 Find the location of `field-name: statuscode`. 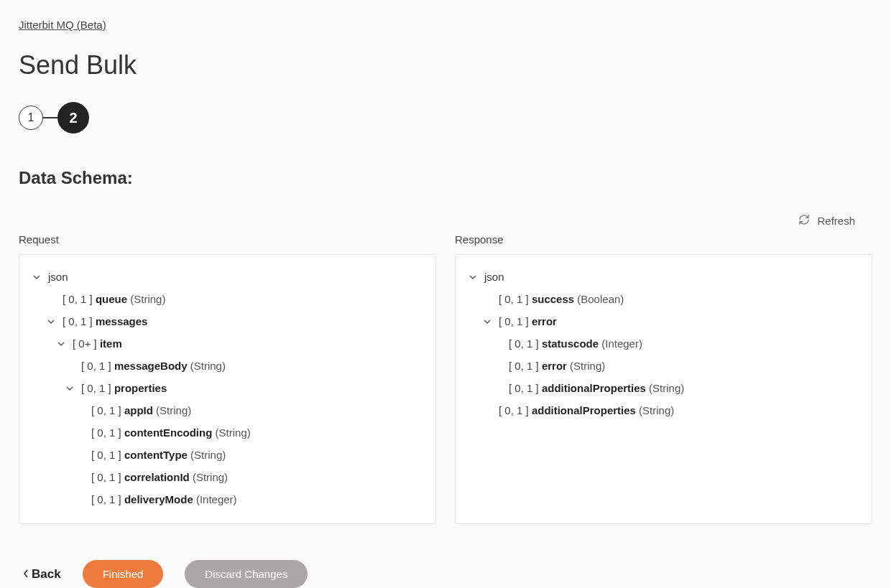

field-name: statuscode is located at coordinates (571, 343).